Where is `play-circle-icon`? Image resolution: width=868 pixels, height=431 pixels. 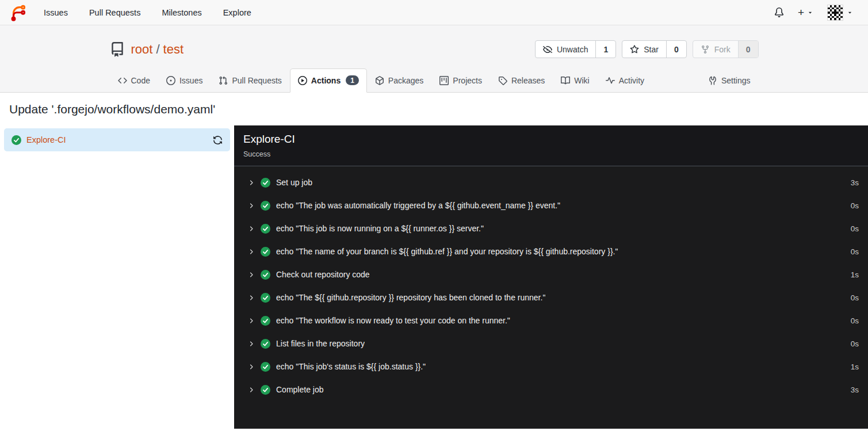
play-circle-icon is located at coordinates (303, 81).